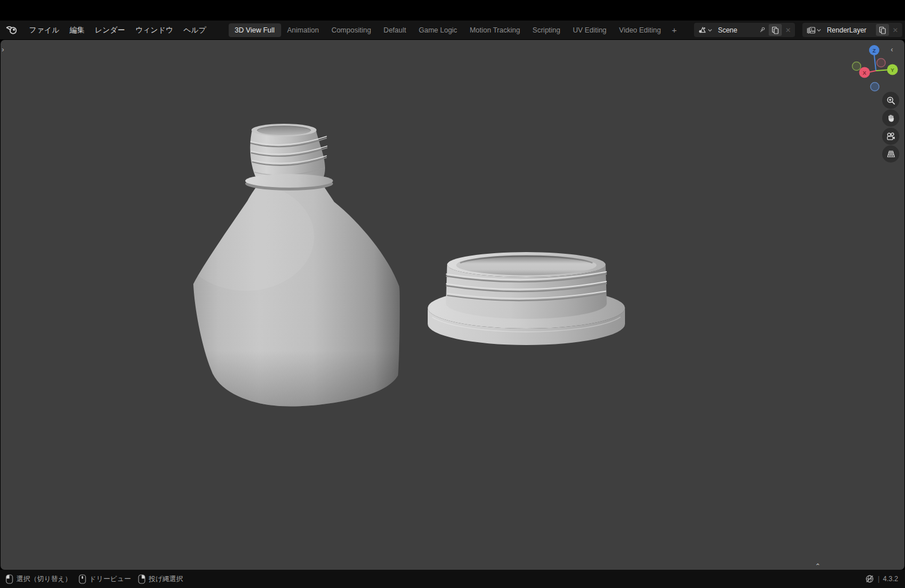 This screenshot has width=905, height=588. Describe the element at coordinates (776, 30) in the screenshot. I see `new-scene-button` at that location.